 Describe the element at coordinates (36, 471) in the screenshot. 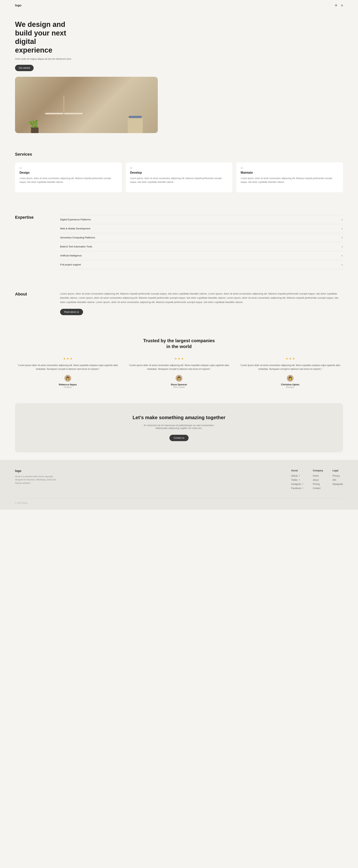

I see `footer-logo: logo` at that location.